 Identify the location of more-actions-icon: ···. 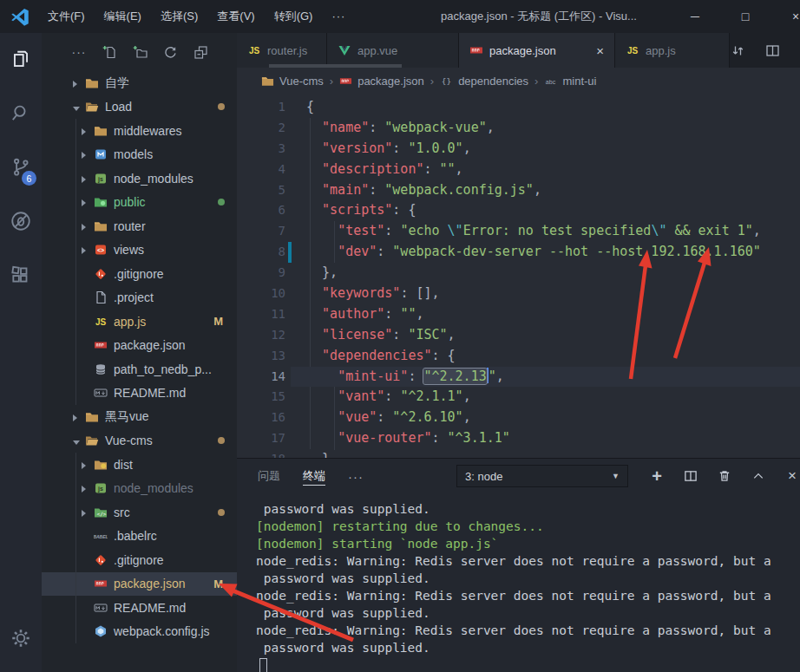
(79, 52).